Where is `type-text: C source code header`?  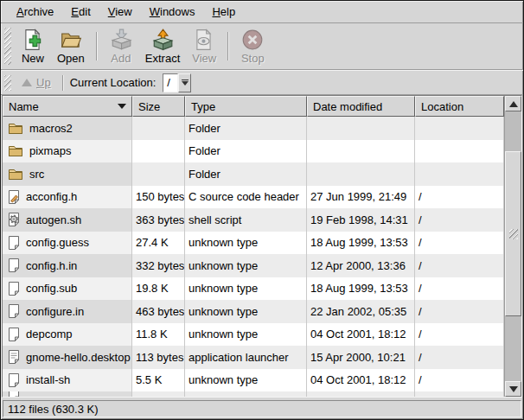
type-text: C source code header is located at coordinates (244, 197).